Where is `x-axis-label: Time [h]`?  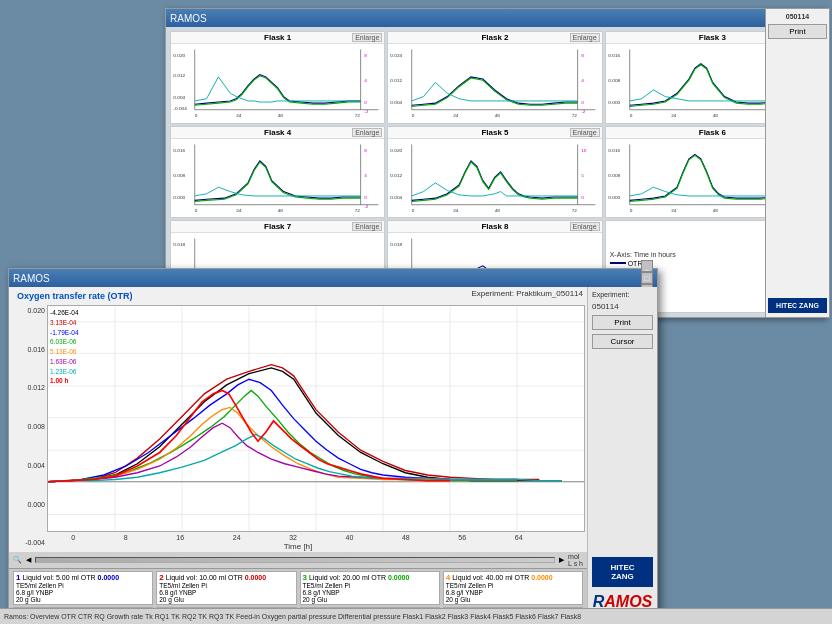
x-axis-label: Time [h] is located at coordinates (298, 546).